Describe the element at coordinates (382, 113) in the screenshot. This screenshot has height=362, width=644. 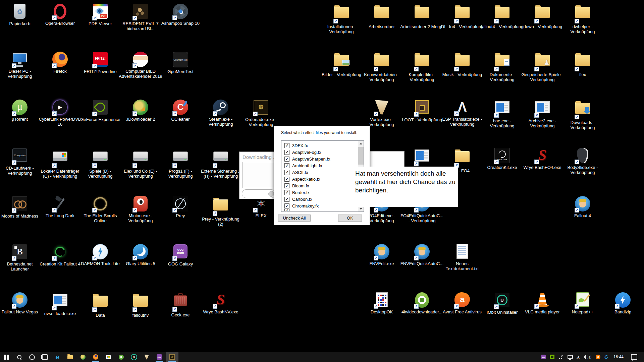
I see `desktop-icon-vortex-exe-verkn-pfung: ↗Vortex.exe - Verknüpfung` at that location.